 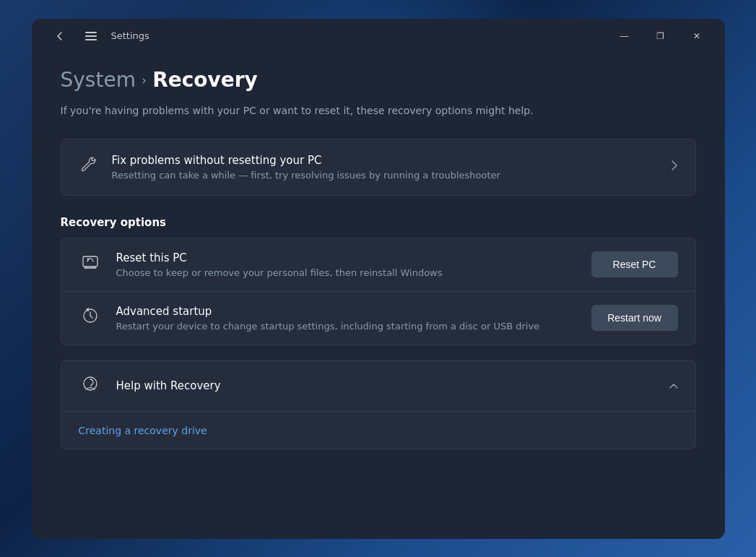 What do you see at coordinates (378, 264) in the screenshot?
I see `reset-pc-row: Reset this PC Choose to keep or remove y…` at bounding box center [378, 264].